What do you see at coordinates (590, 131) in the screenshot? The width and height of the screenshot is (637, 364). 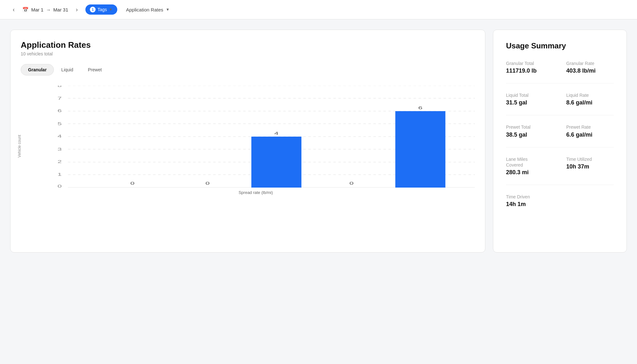 I see `summary-col-prewet-rate: Prewet Rate 6.6 gal/mi` at bounding box center [590, 131].